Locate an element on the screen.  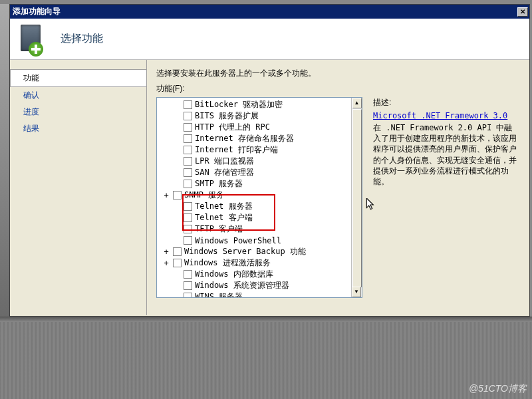
feature-label: Internet 存储命名服务器 is located at coordinates (245, 138).